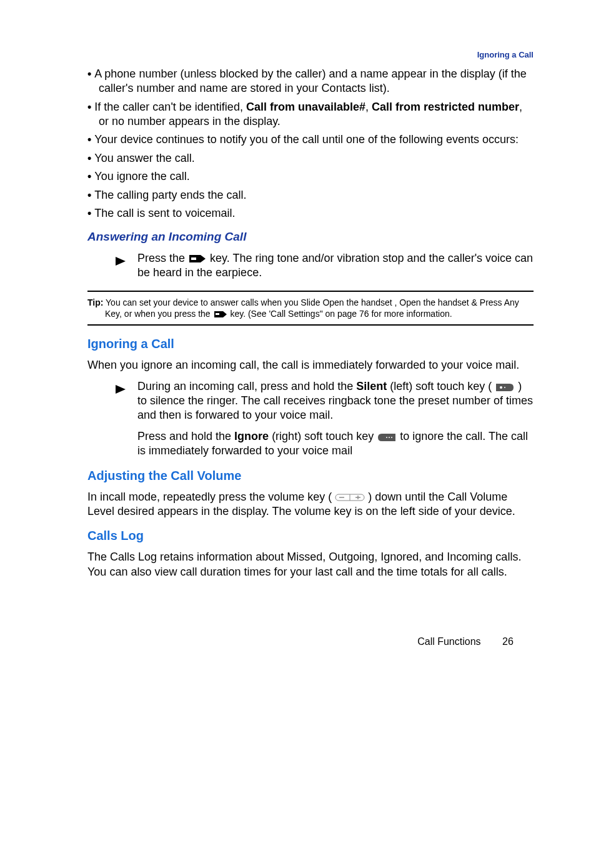 The height and width of the screenshot is (868, 596). Describe the element at coordinates (335, 266) in the screenshot. I see `answering-step: Press the key. The ring tone and/or vibr…` at that location.